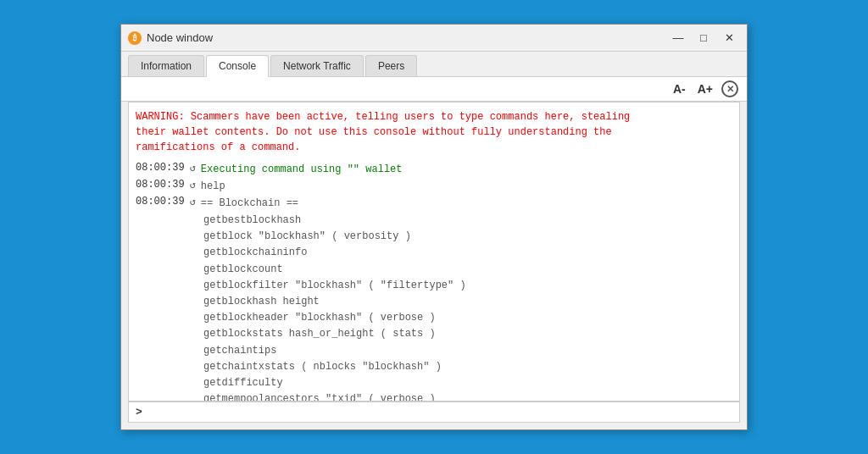 This screenshot has width=868, height=454. I want to click on blockchain-command: getblockhash height, so click(468, 302).